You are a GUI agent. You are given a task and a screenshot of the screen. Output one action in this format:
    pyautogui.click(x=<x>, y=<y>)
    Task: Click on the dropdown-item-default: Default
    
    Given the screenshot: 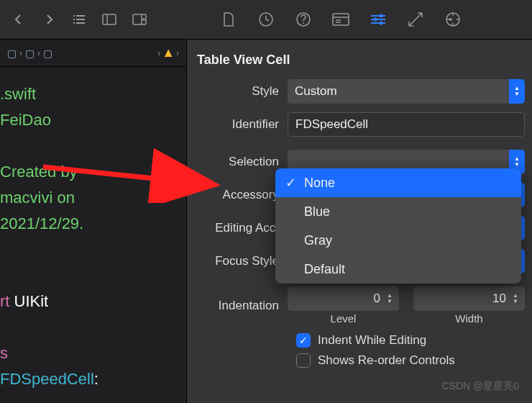 What is the action you would take?
    pyautogui.click(x=398, y=269)
    